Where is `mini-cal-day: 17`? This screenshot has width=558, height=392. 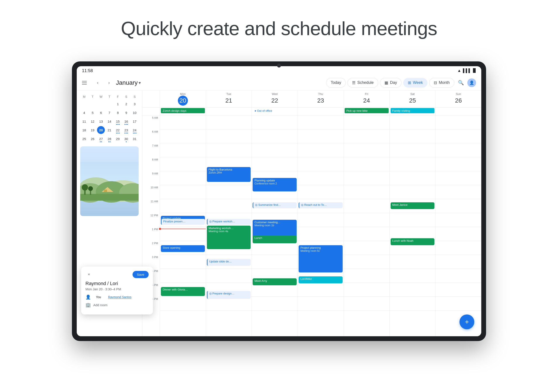 mini-cal-day: 17 is located at coordinates (135, 121).